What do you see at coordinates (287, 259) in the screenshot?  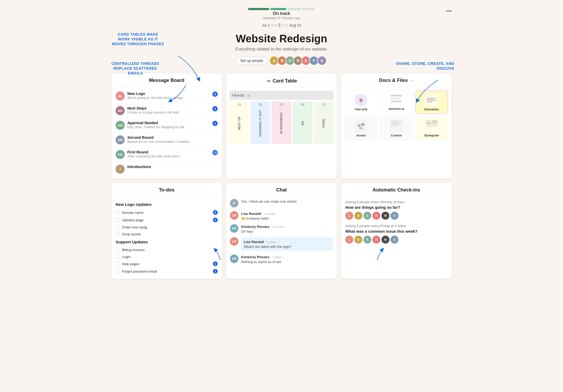 I see `chat-bubble-4: Kimberly Rhodes 1:30pm Nothing to report…` at bounding box center [287, 259].